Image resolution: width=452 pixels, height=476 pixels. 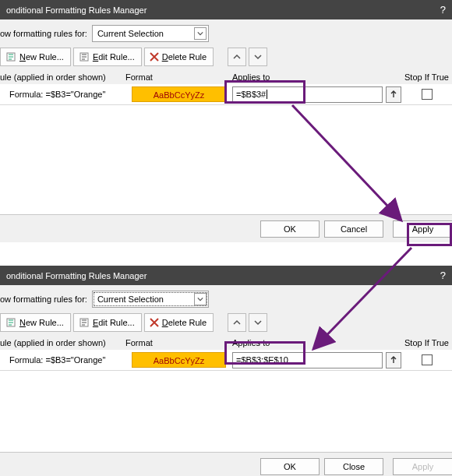 I want to click on dialog1-title: onditional Formatting Rules Manager, so click(x=76, y=10).